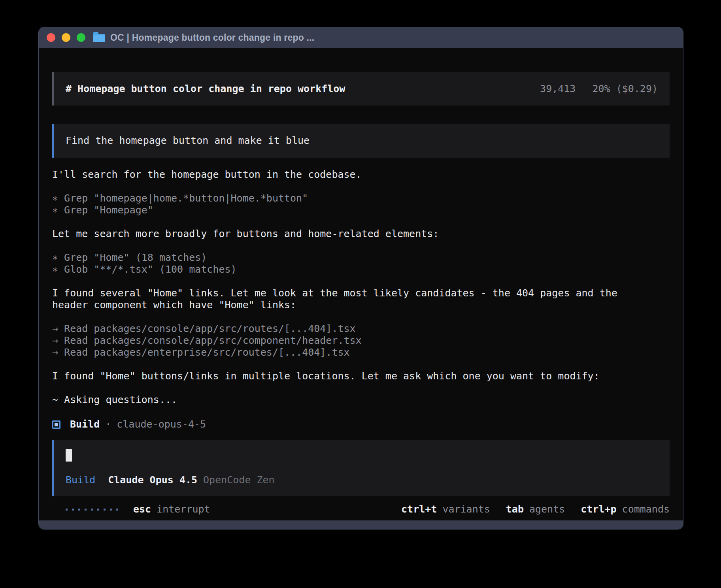 The width and height of the screenshot is (721, 588). Describe the element at coordinates (361, 468) in the screenshot. I see `prompt-input: Build Claude Opus 4.5 OpenCode Zen` at that location.